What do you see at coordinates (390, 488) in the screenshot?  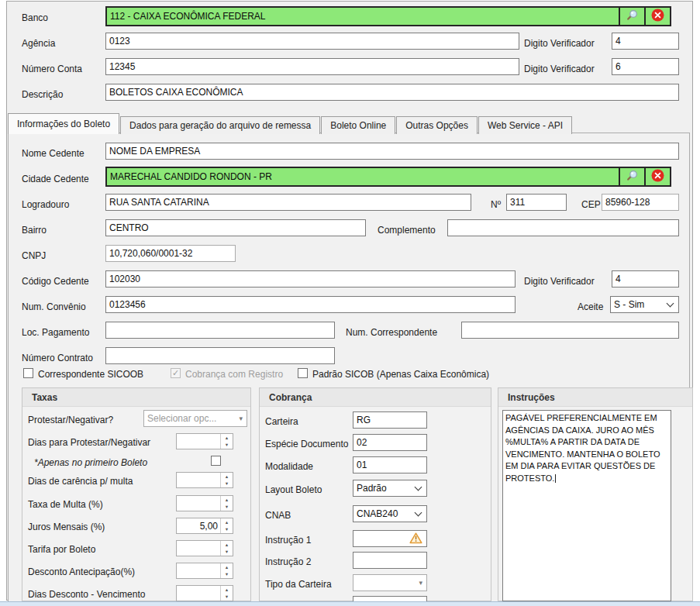 I see `layout-boleto-select: Padrão` at bounding box center [390, 488].